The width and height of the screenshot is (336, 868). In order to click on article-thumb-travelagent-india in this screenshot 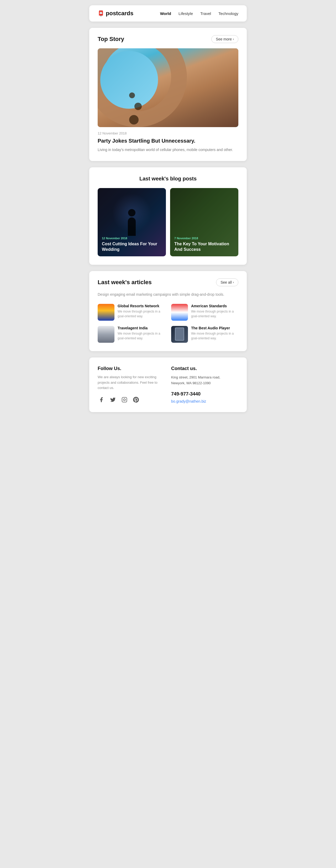, I will do `click(106, 334)`.